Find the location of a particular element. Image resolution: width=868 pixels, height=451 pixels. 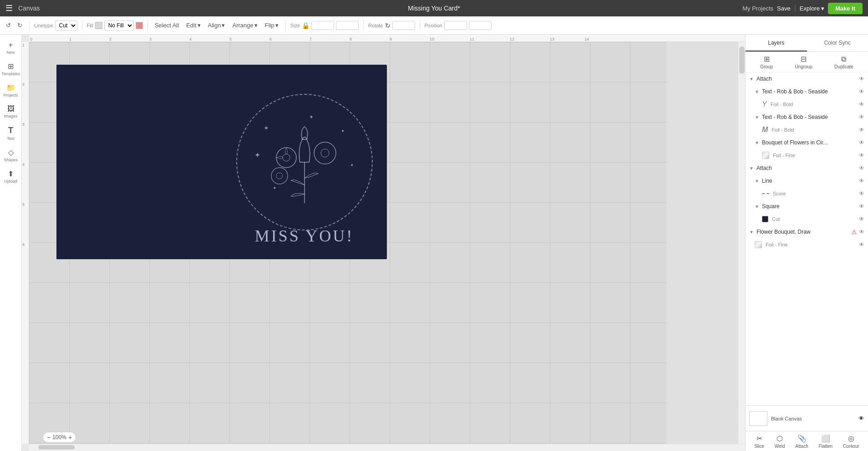

sidebar-item-shapes: ◇ Shapes is located at coordinates (11, 155).